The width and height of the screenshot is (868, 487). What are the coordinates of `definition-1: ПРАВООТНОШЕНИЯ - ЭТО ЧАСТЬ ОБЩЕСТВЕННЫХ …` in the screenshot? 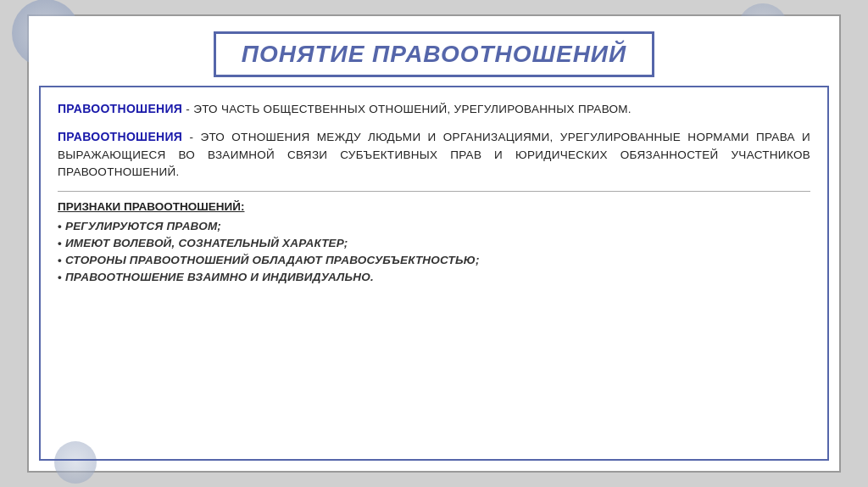 It's located at (434, 109).